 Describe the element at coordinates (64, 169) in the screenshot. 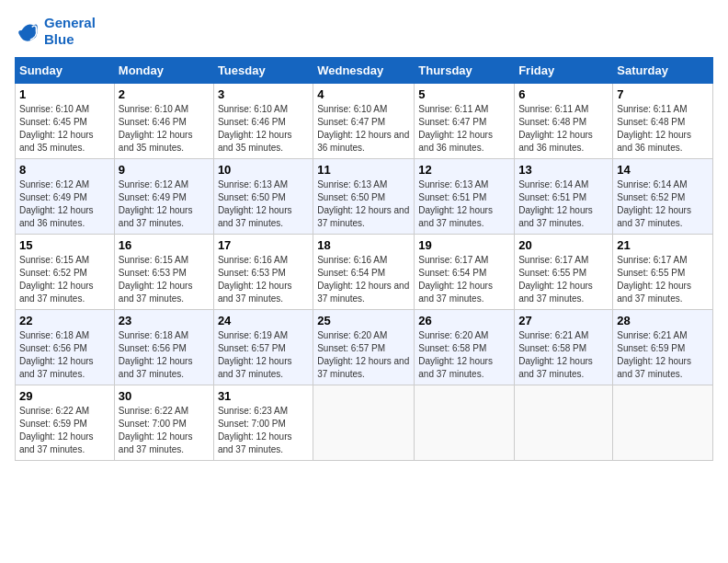

I see `day-number: 8` at that location.